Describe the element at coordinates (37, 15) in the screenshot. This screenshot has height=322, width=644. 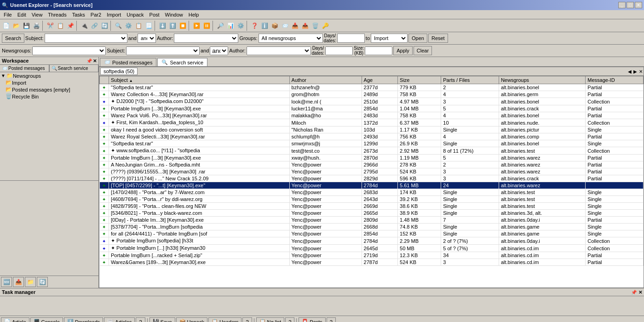
I see `menu-view: View` at that location.